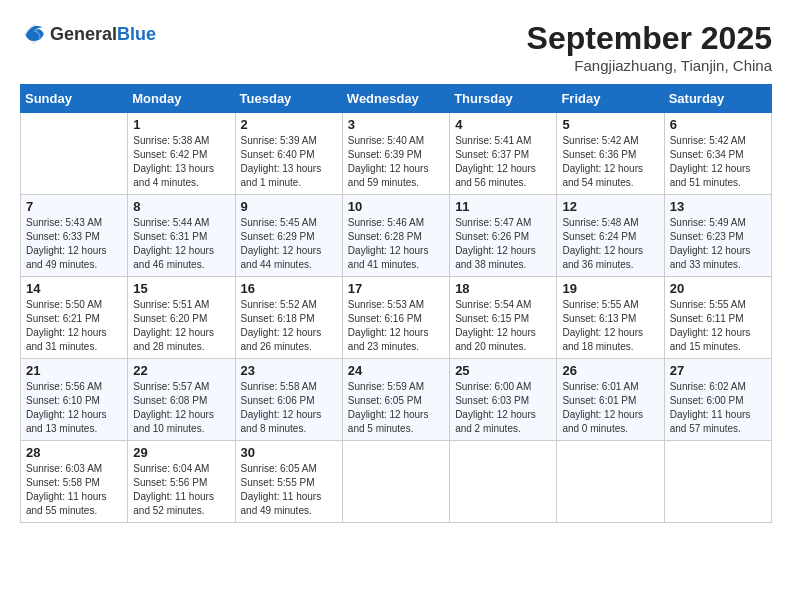  What do you see at coordinates (396, 124) in the screenshot?
I see `day-number: 3` at bounding box center [396, 124].